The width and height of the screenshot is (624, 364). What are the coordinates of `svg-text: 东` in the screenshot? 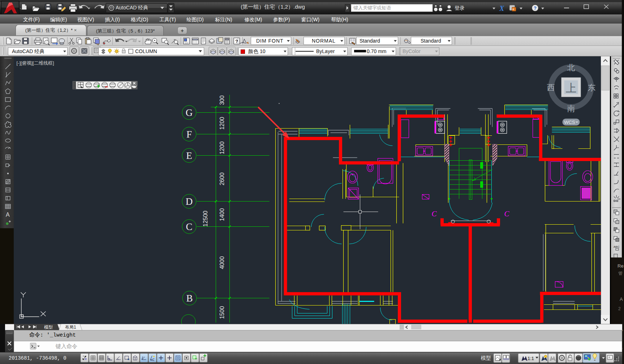 It's located at (592, 87).